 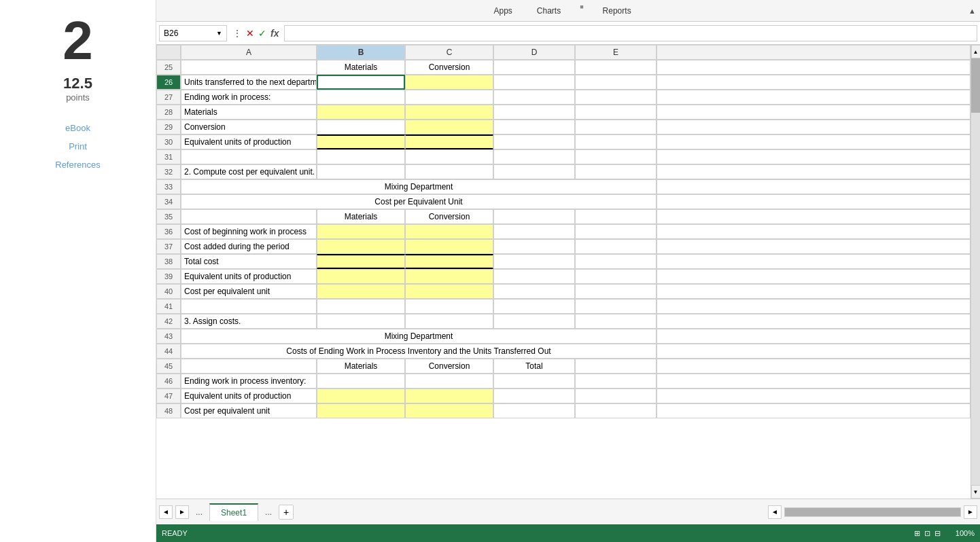 What do you see at coordinates (775, 512) in the screenshot?
I see `h-scroll-left-btn: ◄` at bounding box center [775, 512].